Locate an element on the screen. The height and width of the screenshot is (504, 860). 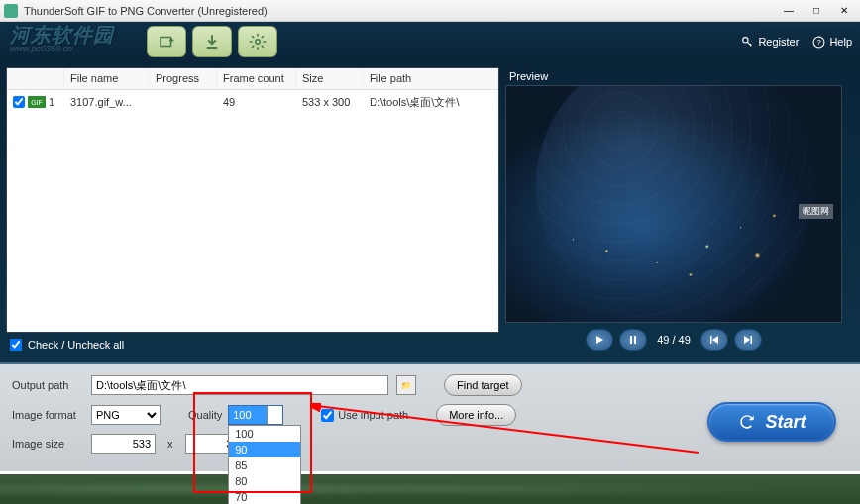
watermark-url: www.pc0359.cn is located at coordinates (42, 49).